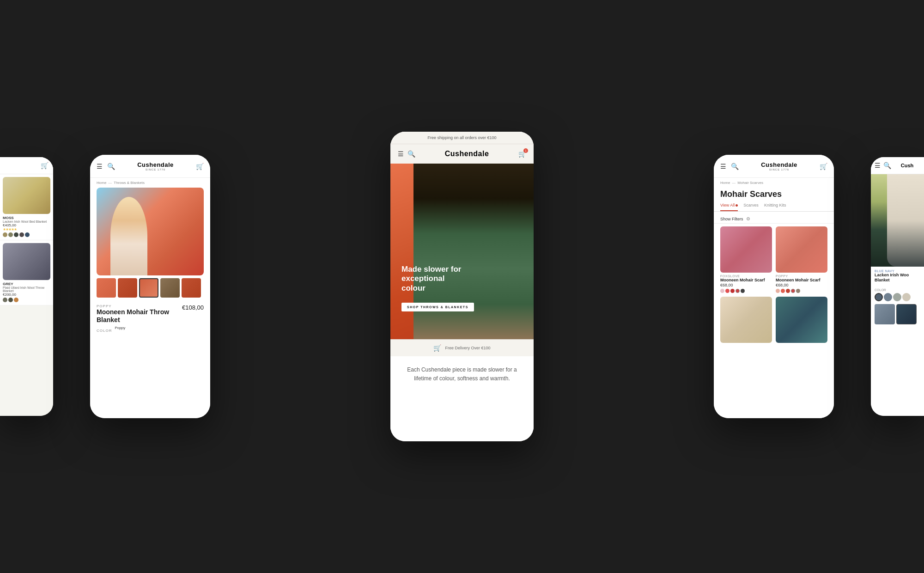 This screenshot has height=573, width=924. What do you see at coordinates (897, 271) in the screenshot?
I see `product-tag: BLUE NAVY` at bounding box center [897, 271].